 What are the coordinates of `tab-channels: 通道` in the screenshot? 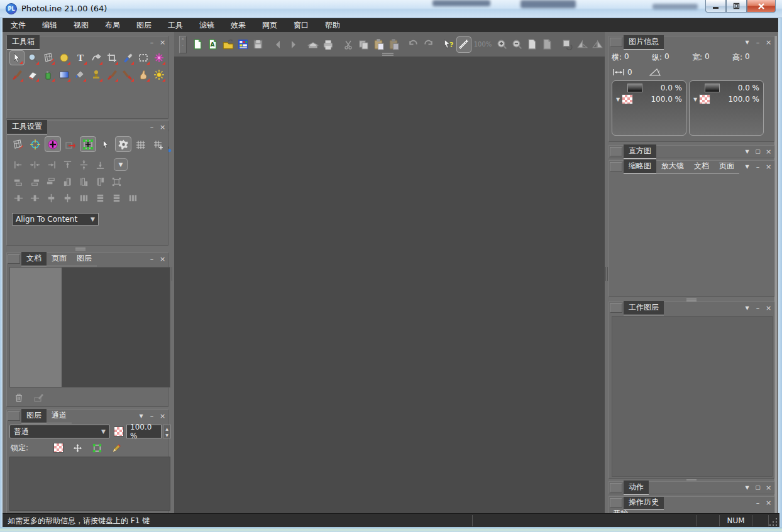 It's located at (59, 416).